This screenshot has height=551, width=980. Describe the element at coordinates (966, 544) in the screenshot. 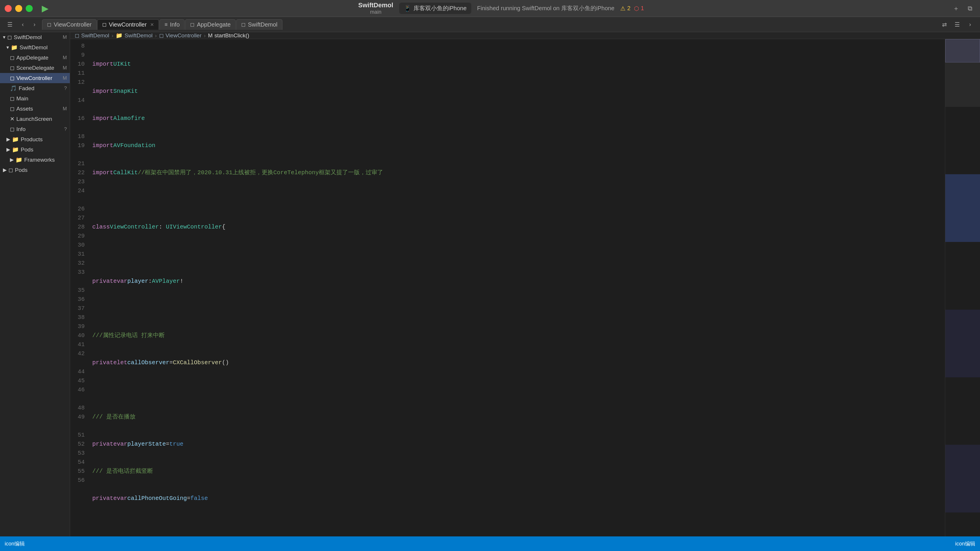

I see `statusbar-line-col: icon编辑` at that location.